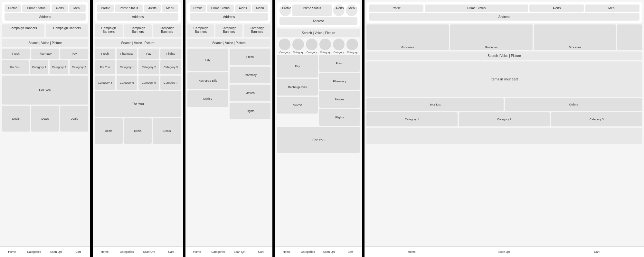 The image size is (644, 257). Describe the element at coordinates (412, 252) in the screenshot. I see `s5-home-nav: Home` at that location.